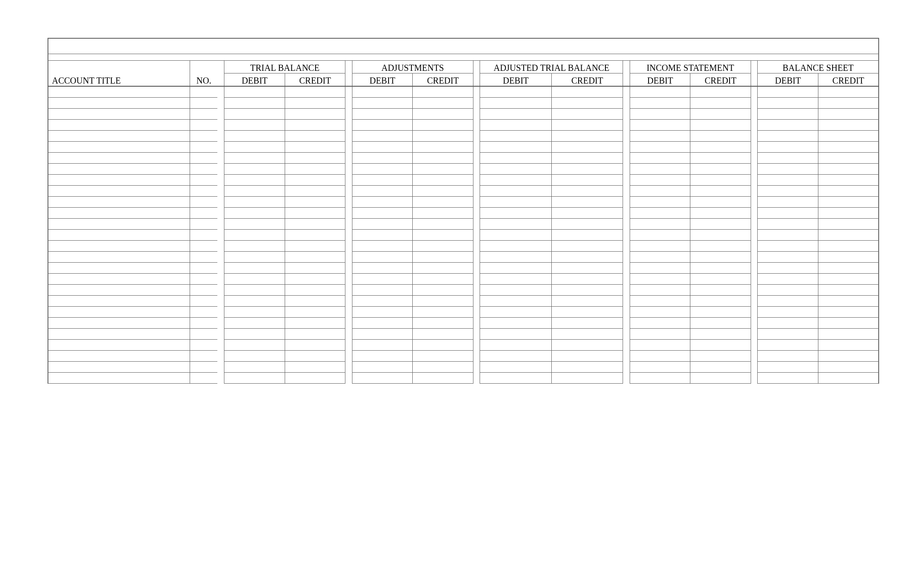 This screenshot has height=561, width=924. Describe the element at coordinates (463, 57) in the screenshot. I see `title-separator` at that location.